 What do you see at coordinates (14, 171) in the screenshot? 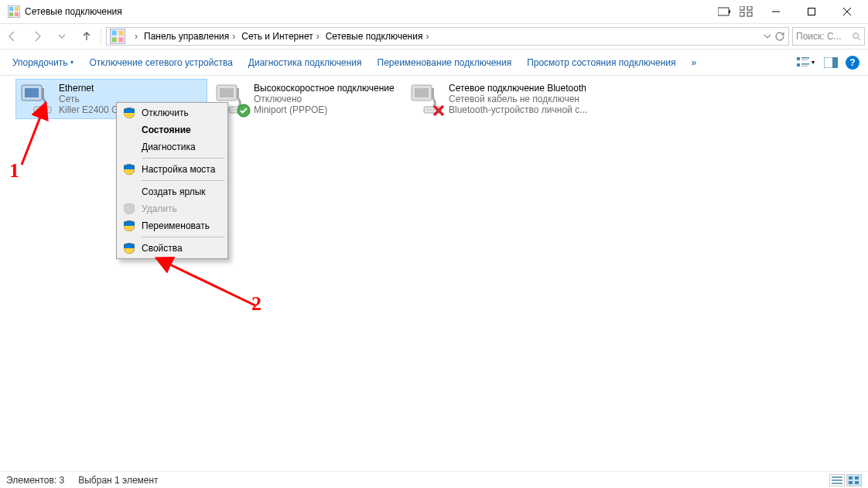
I see `annotation-number-1: 1` at bounding box center [14, 171].